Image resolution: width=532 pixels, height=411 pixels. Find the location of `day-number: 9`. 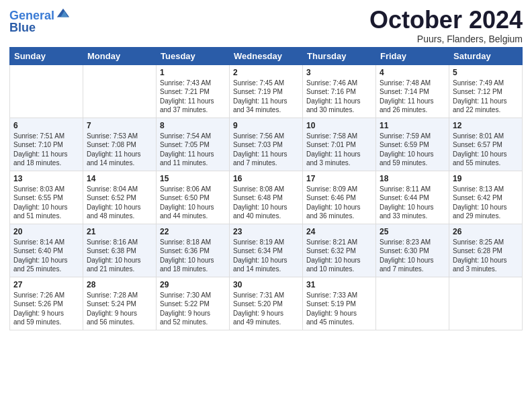

day-number: 9 is located at coordinates (266, 126).